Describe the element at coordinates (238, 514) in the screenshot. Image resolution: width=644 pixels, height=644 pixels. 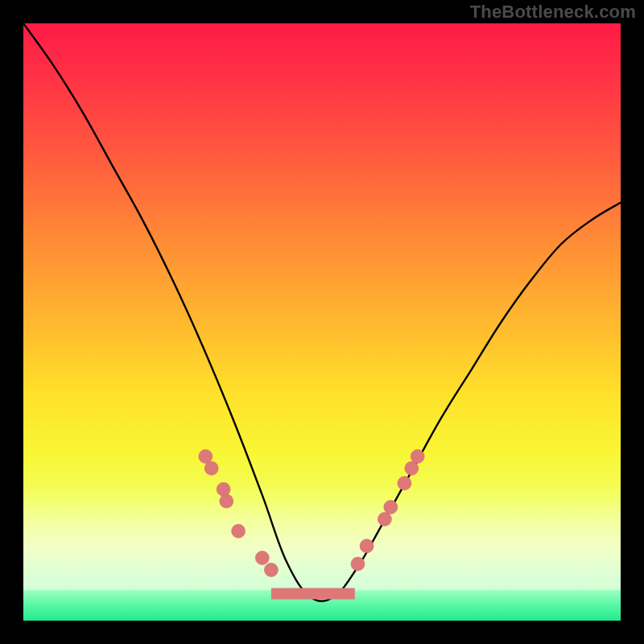
I see `markers-left-cluster` at that location.